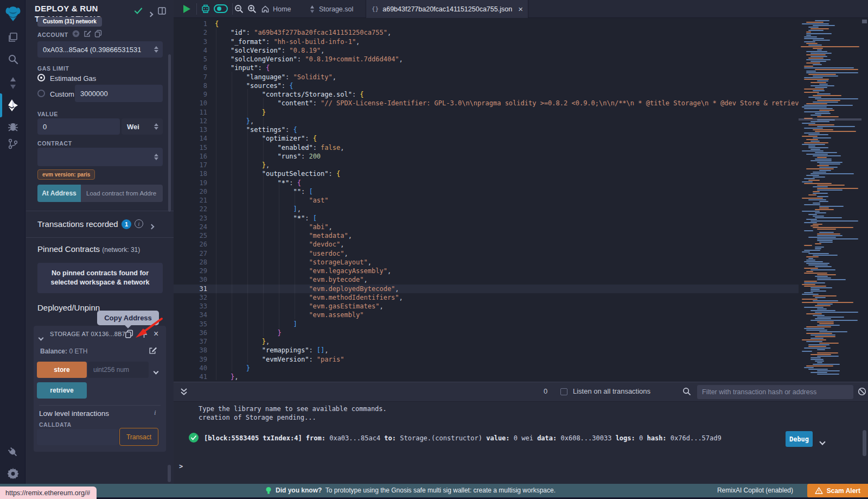 The width and height of the screenshot is (868, 499). I want to click on plugin-manager-icon, so click(13, 452).